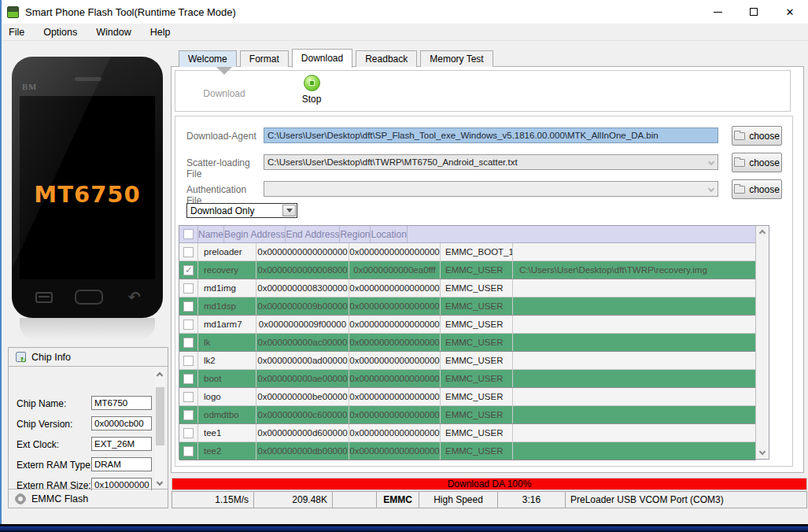 The height and width of the screenshot is (532, 808). What do you see at coordinates (227, 433) in the screenshot?
I see `partition-name: tee1` at bounding box center [227, 433].